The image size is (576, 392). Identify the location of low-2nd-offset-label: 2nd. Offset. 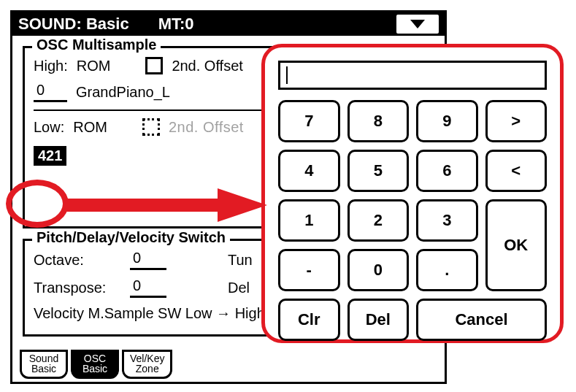
(206, 127).